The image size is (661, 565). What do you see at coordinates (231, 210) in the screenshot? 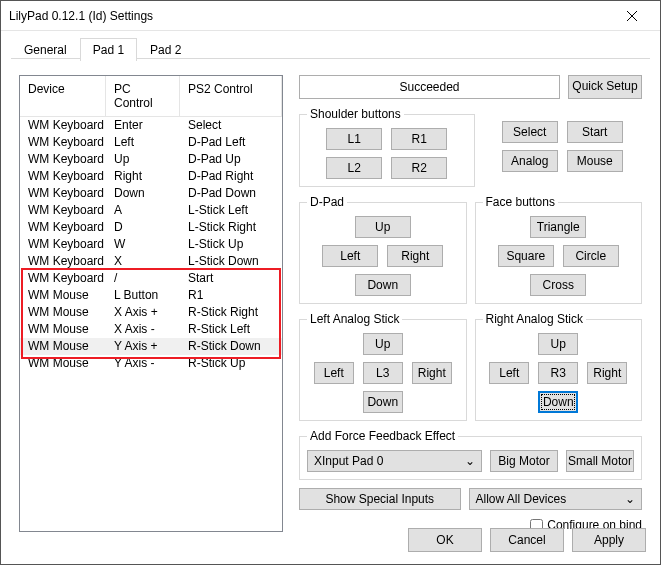
I see `cell: L-Stick Left` at bounding box center [231, 210].